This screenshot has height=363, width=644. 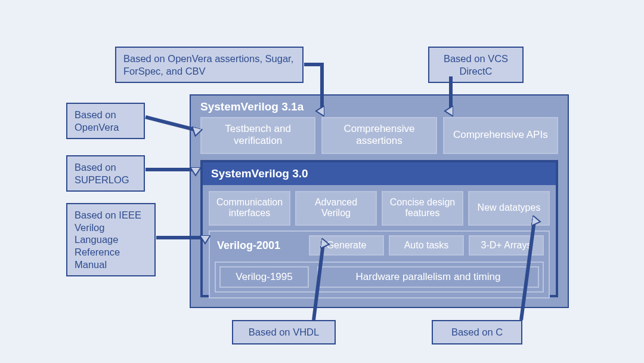 What do you see at coordinates (106, 173) in the screenshot?
I see `callout-superlog: Based on SUPERLOG` at bounding box center [106, 173].